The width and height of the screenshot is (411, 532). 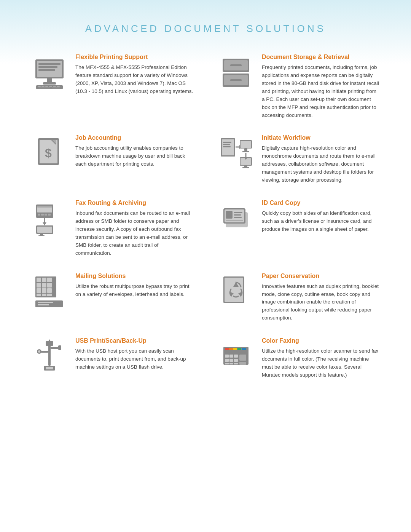 What do you see at coordinates (135, 233) in the screenshot?
I see `feature-text-fax-routing: Inbound fax documents can be routed to a…` at bounding box center [135, 233].